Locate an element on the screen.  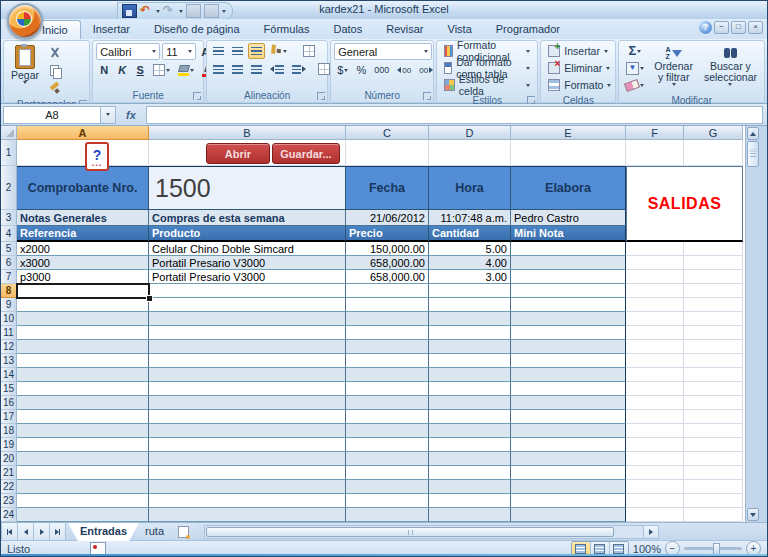
selected-cell-A8 is located at coordinates (83, 291).